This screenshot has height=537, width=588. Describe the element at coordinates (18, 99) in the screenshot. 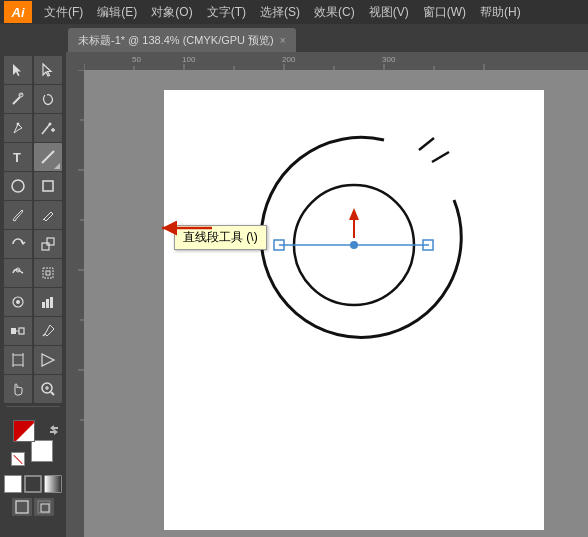

I see `magic-wand-tool` at that location.